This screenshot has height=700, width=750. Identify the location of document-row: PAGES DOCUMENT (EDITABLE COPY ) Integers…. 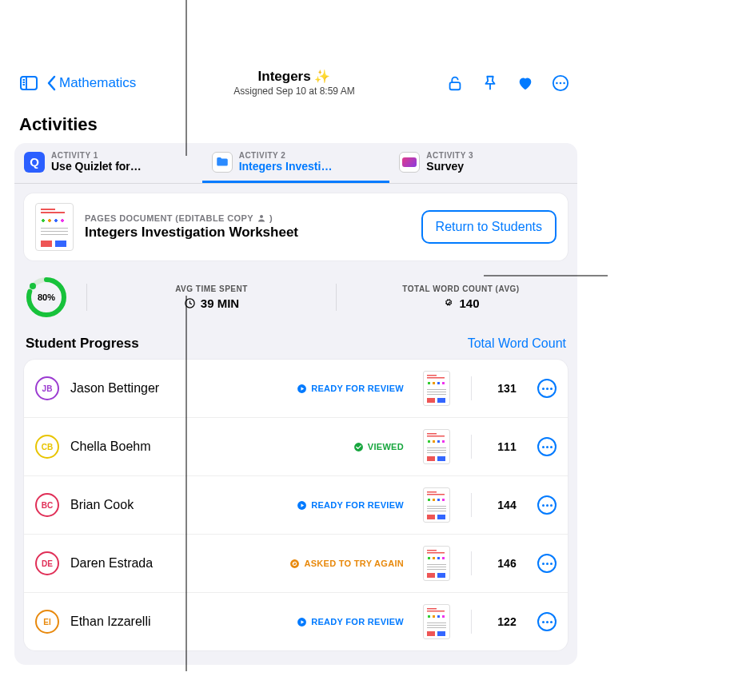
(296, 227).